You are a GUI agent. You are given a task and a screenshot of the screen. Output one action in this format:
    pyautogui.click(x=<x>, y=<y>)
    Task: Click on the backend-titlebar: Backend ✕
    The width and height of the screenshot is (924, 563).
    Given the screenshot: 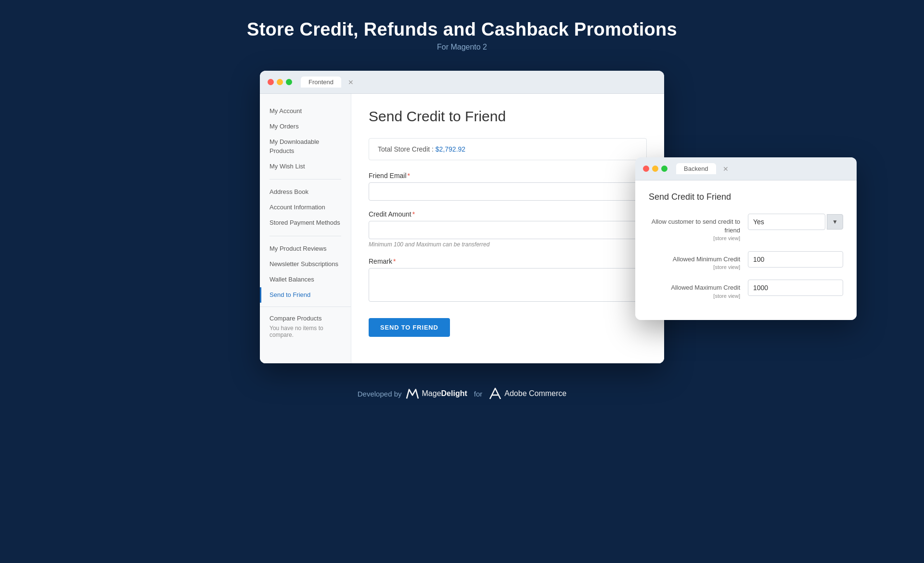 What is the action you would take?
    pyautogui.click(x=746, y=169)
    